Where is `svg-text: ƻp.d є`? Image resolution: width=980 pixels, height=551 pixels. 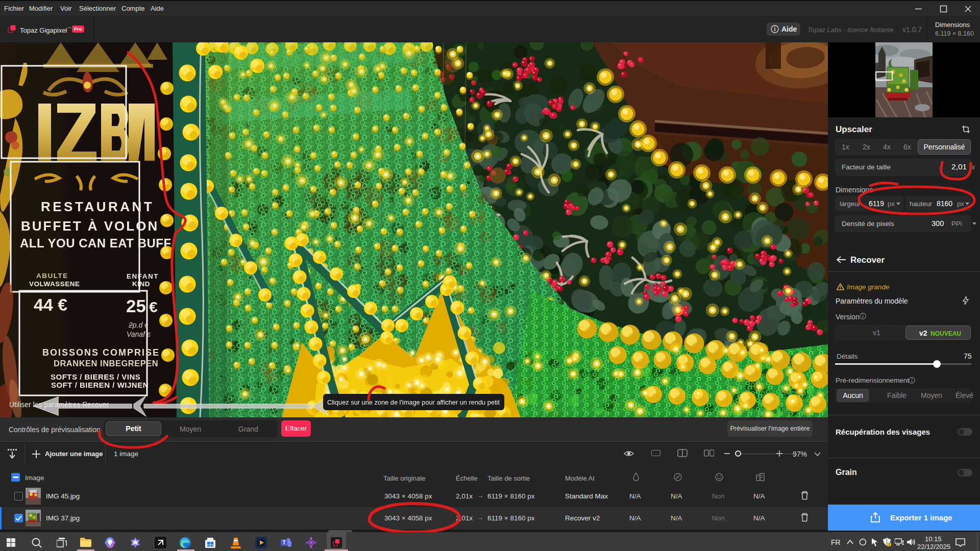 svg-text: ƻp.d є is located at coordinates (138, 325).